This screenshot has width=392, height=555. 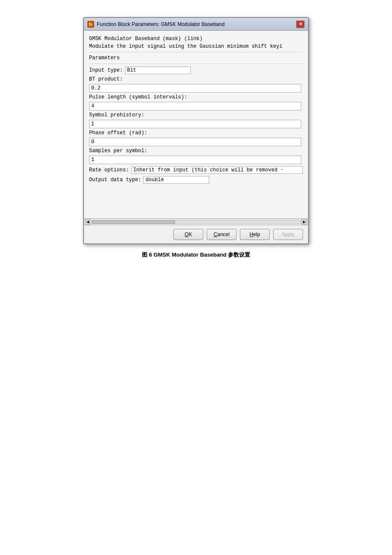 I want to click on cancel-underline: C, so click(x=216, y=234).